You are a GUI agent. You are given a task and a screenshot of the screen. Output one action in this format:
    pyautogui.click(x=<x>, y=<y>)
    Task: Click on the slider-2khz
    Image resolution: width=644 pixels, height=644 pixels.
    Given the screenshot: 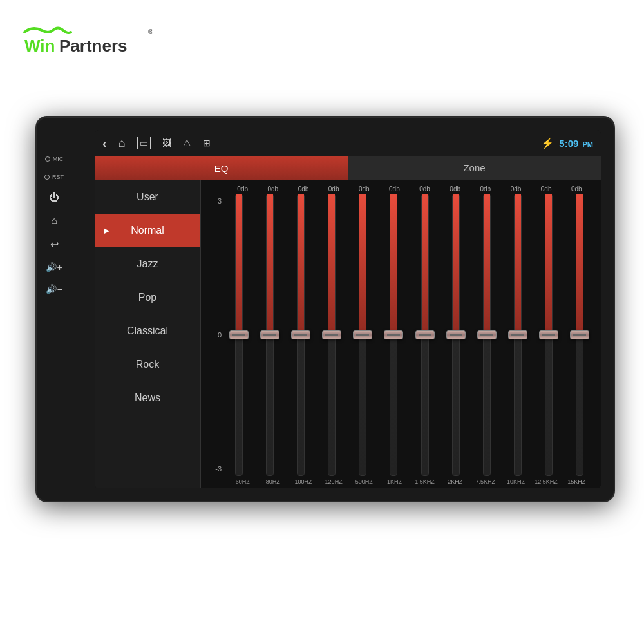 What is the action you would take?
    pyautogui.click(x=456, y=335)
    